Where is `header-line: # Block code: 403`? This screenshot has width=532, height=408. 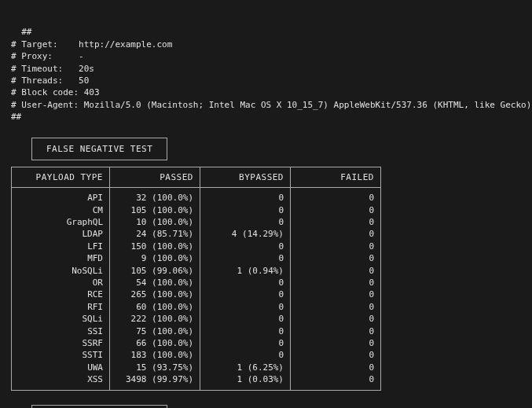 header-line: # Block code: 403 is located at coordinates (55, 93).